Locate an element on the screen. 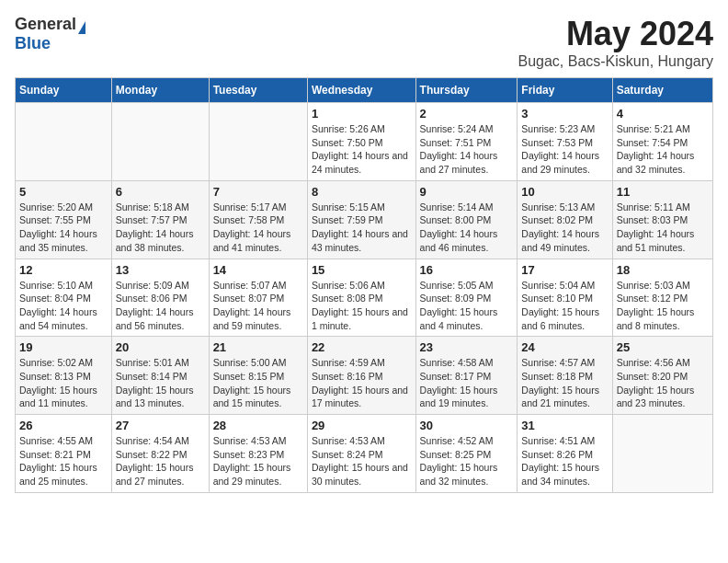  calendar-cell-w4-d5: 23Sunrise: 4:58 AMSunset: 8:17 PMDayligh… is located at coordinates (467, 375).